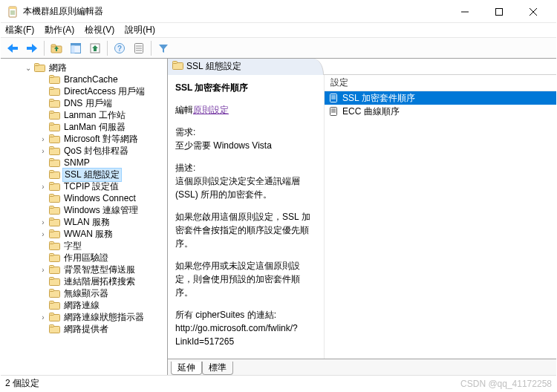  What do you see at coordinates (56, 48) in the screenshot?
I see `up-folder-button` at bounding box center [56, 48].